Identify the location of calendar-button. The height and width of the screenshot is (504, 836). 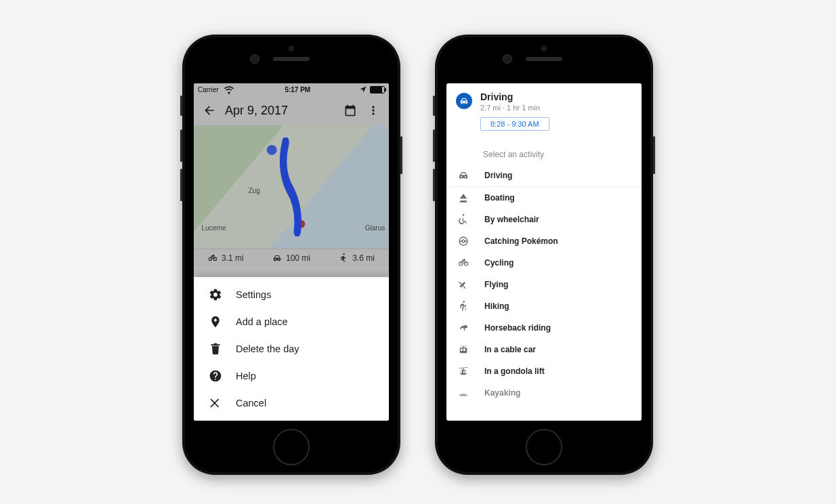
(350, 110).